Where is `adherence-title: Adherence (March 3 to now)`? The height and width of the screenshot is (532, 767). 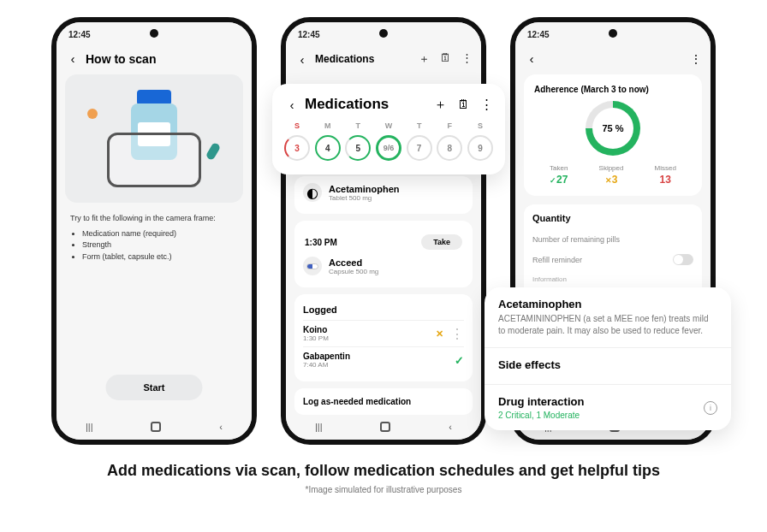 adherence-title: Adherence (March 3 to now) is located at coordinates (613, 89).